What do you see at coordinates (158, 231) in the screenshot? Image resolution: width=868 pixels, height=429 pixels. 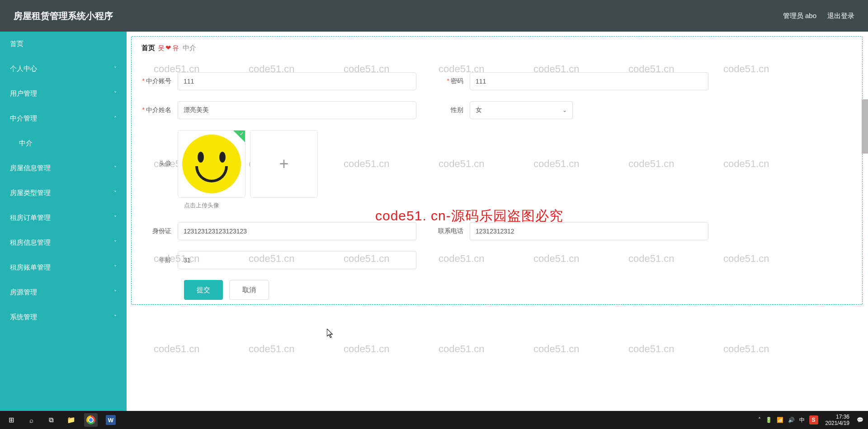 I see `label-idcard: 身份证` at bounding box center [158, 231].